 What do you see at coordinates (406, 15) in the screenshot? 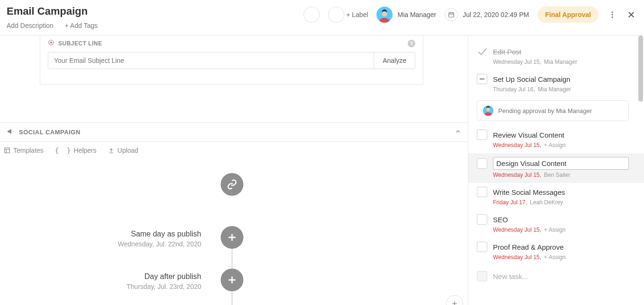
I see `owner-segment: Mia Manager` at bounding box center [406, 15].